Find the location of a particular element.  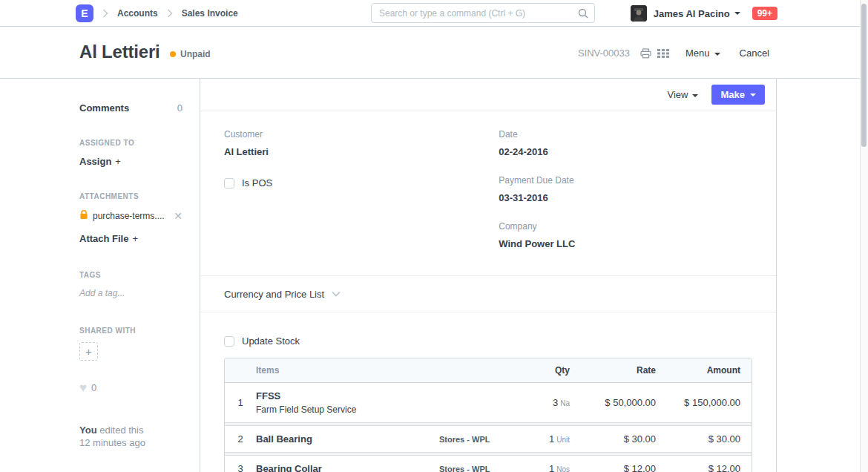

status-badge: Unpaid is located at coordinates (190, 54).